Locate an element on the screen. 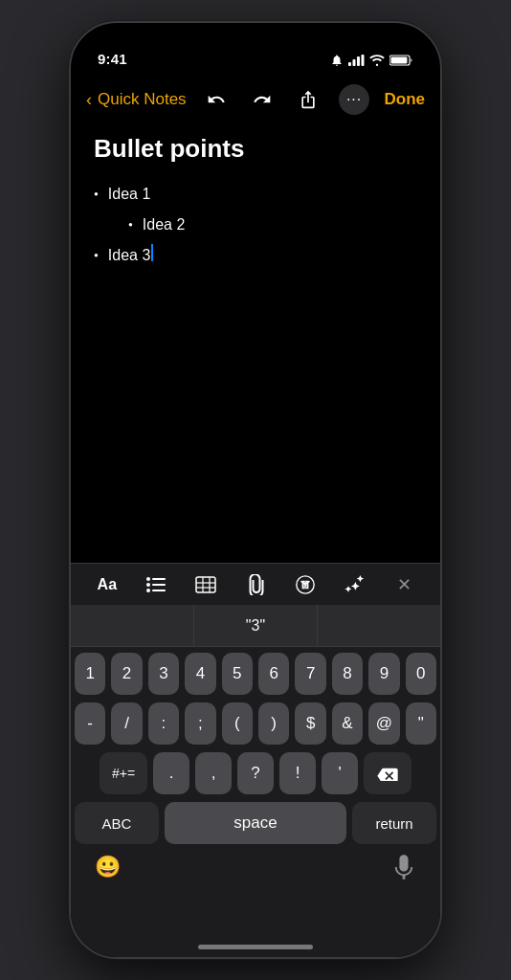  key-dollar: $ is located at coordinates (310, 724).